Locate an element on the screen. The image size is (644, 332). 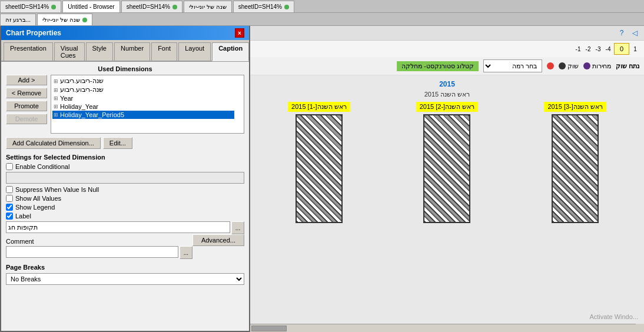
tab-sh14-3: sheetID=SH14% is located at coordinates (264, 6).